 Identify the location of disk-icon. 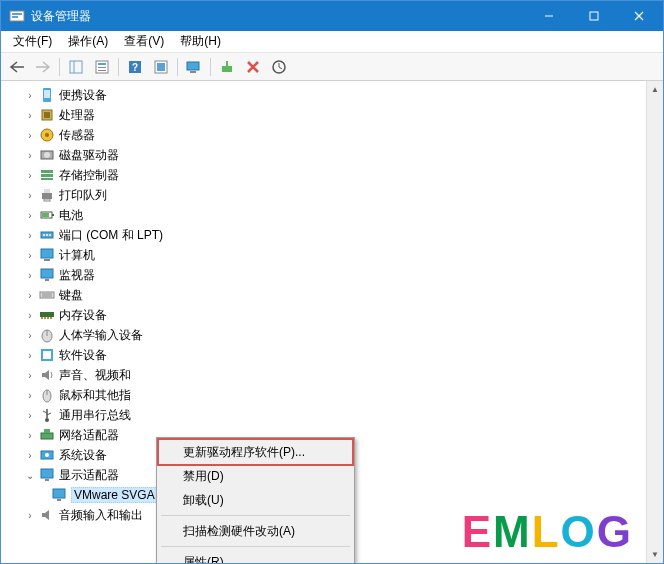
(47, 155).